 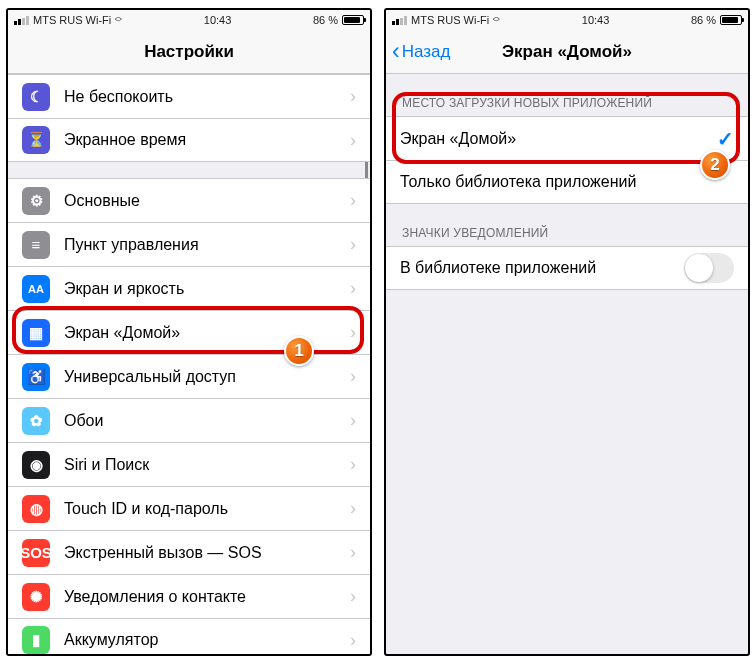 I want to click on checkmark-icon: ✓, so click(x=726, y=139).